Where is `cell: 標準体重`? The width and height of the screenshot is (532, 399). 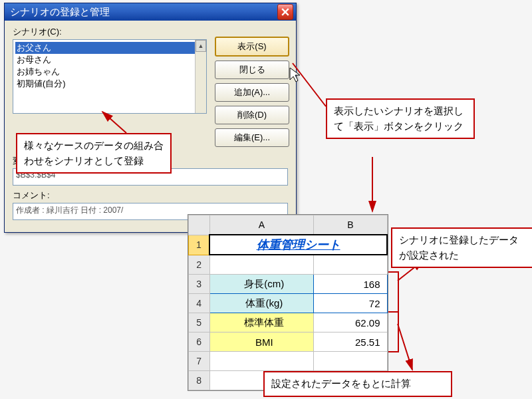 cell: 標準体重 is located at coordinates (262, 323).